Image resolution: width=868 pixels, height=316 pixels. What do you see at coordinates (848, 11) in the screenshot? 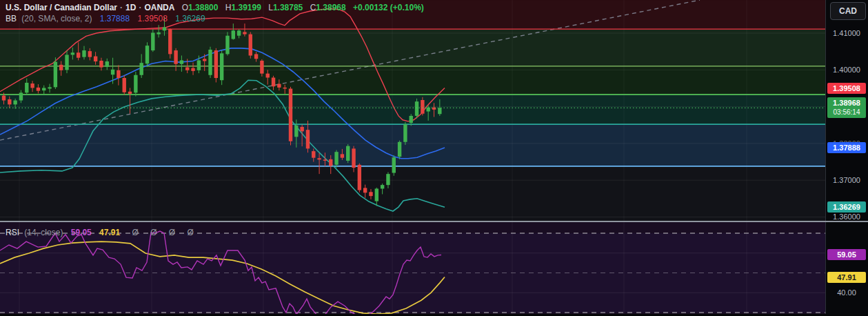
I see `currency-toggle-button: CAD` at bounding box center [848, 11].